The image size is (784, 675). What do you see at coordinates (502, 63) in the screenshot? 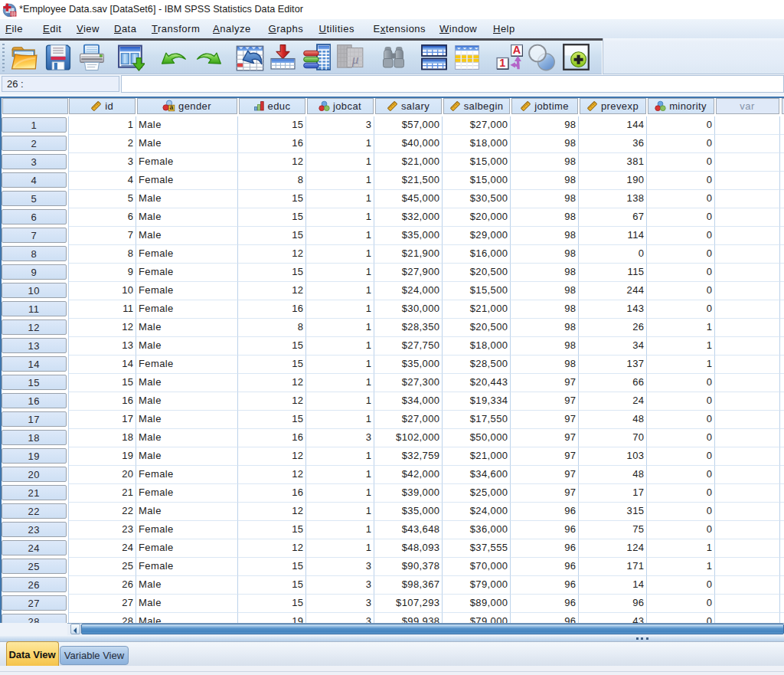
I see `svg-text: 1` at bounding box center [502, 63].